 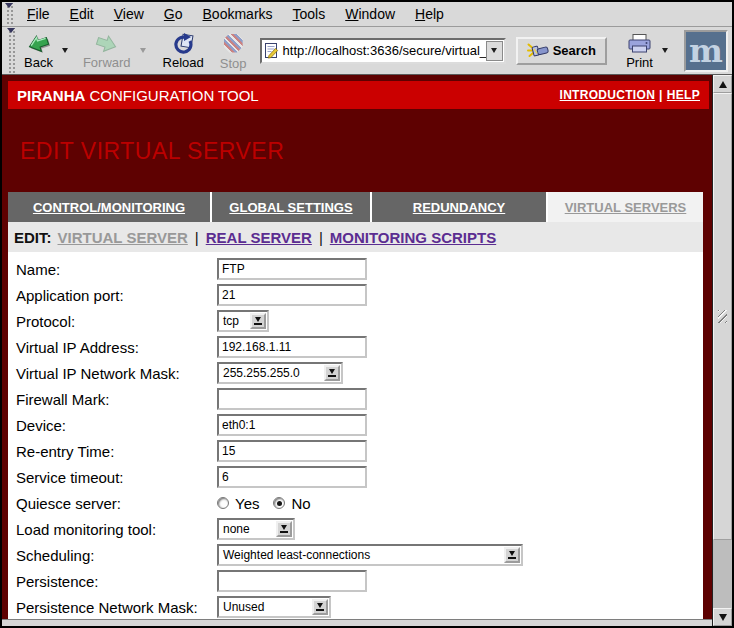 I want to click on menu-item-tools: Tools, so click(x=310, y=14).